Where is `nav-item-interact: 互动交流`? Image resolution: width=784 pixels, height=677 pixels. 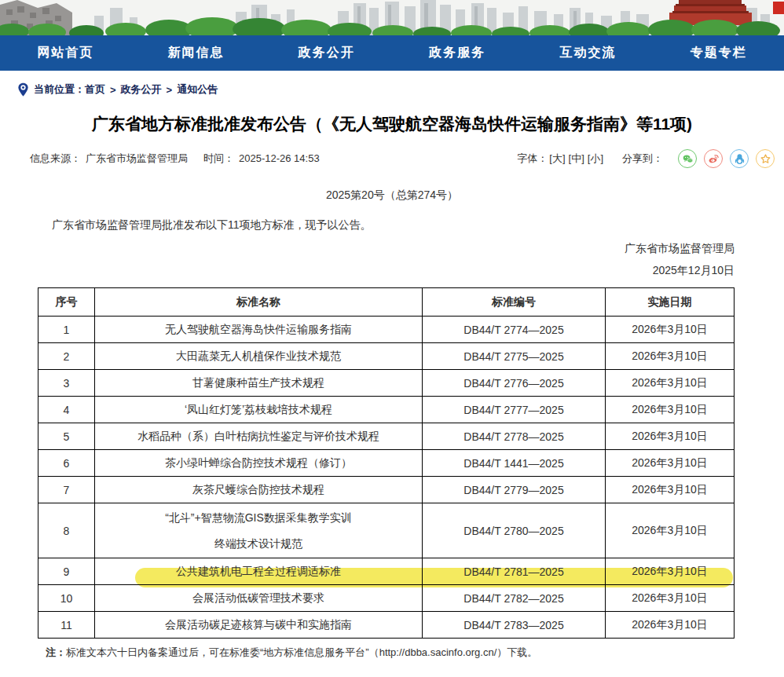
nav-item-interact: 互动交流 is located at coordinates (588, 53).